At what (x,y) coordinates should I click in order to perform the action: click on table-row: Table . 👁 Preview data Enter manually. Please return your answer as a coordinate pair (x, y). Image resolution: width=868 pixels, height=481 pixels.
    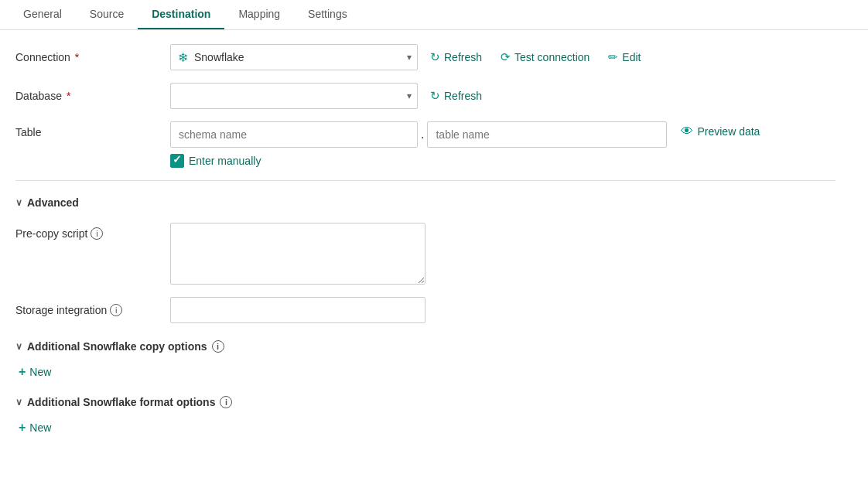
    Looking at the image, I should click on (425, 145).